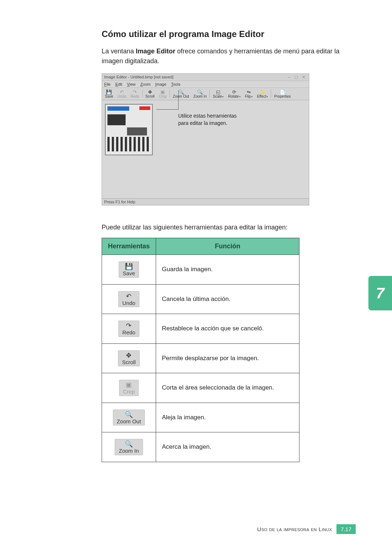 Image resolution: width=392 pixels, height=554 pixels. What do you see at coordinates (282, 94) in the screenshot?
I see `toolbar-properties: 📄Properties` at bounding box center [282, 94].